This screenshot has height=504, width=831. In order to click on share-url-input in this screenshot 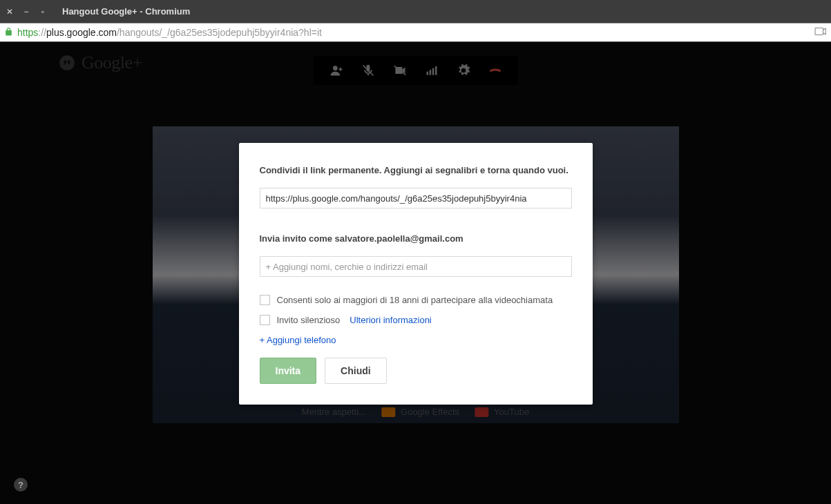, I will do `click(416, 198)`.